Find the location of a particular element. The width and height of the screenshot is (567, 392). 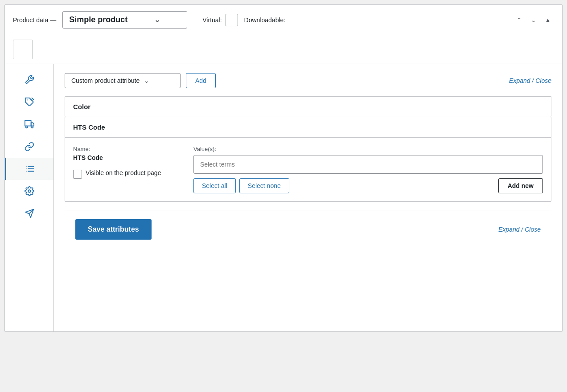

color-attribute-header: Color is located at coordinates (308, 107).